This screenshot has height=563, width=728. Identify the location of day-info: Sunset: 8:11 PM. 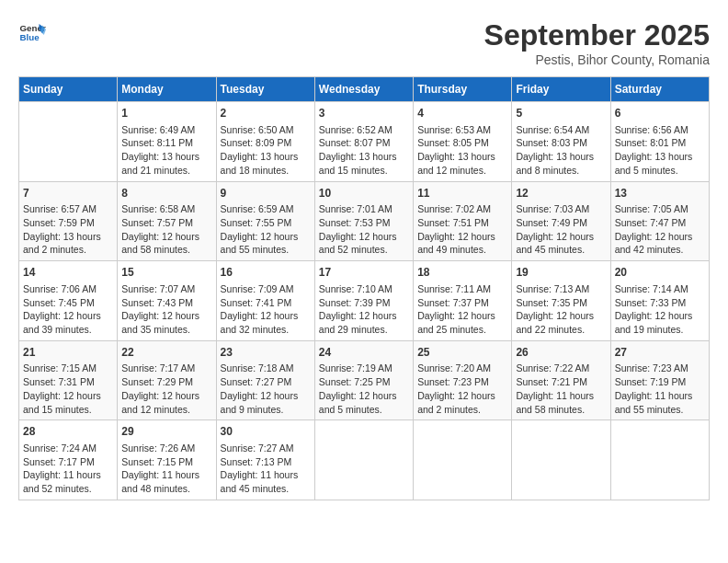
(166, 144).